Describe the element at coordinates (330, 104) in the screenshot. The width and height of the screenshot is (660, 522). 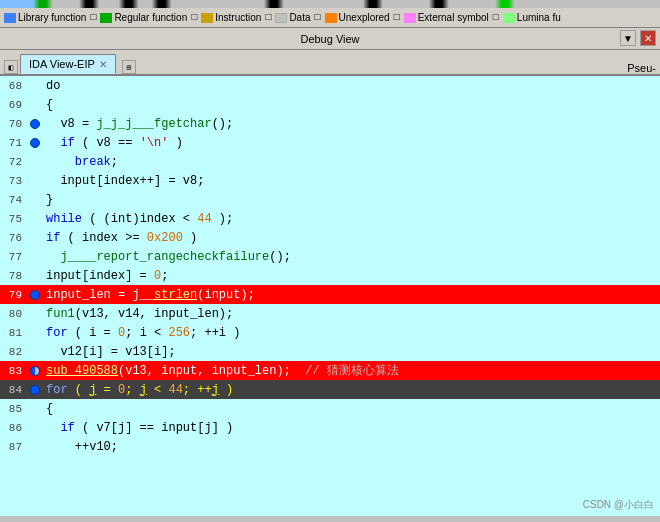
I see `code-line-69: 69 {` at that location.